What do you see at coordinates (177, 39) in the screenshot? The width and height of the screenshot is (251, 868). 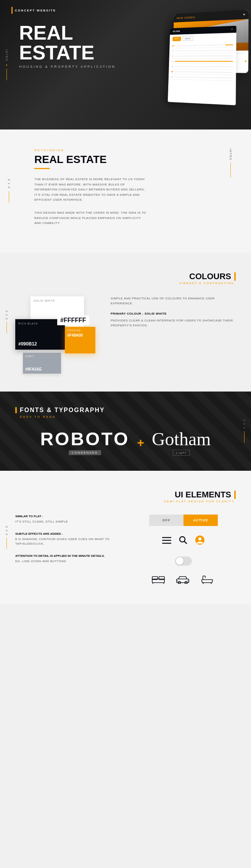 I see `buy-pill: BUY` at bounding box center [177, 39].